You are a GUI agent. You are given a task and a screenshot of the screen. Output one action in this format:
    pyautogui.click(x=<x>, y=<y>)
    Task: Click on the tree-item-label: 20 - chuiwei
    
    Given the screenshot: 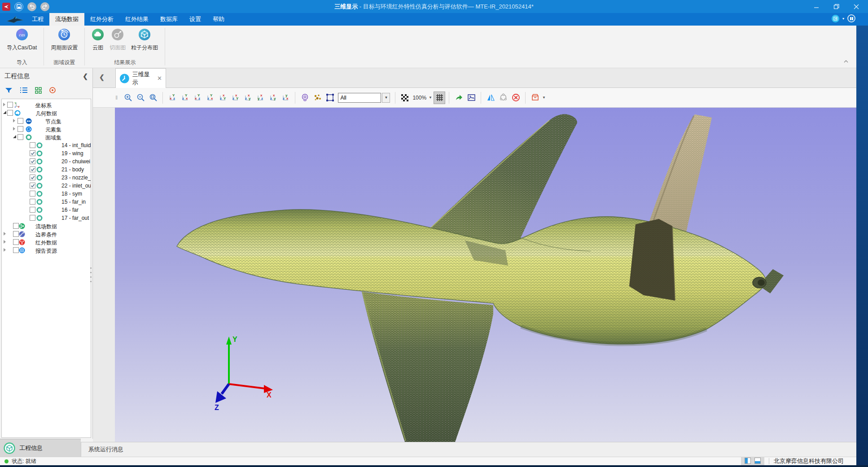 What is the action you would take?
    pyautogui.click(x=76, y=161)
    